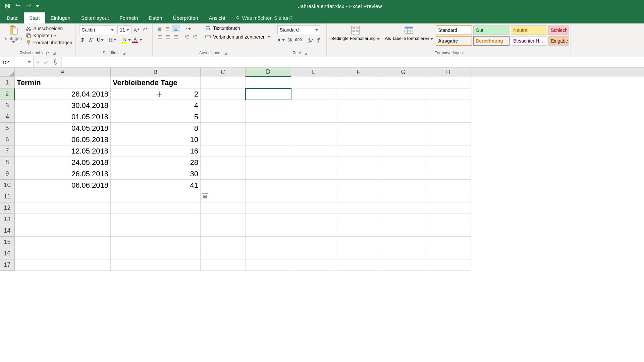 Image resolution: width=644 pixels, height=362 pixels. Describe the element at coordinates (7, 151) in the screenshot. I see `row-header-7: 7` at that location.